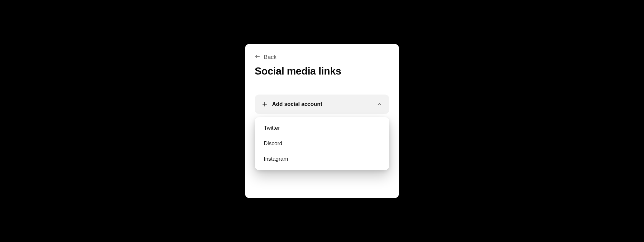 Image resolution: width=644 pixels, height=242 pixels. I want to click on add-social-select-container: Add social account Twitter Discord Insta…, so click(322, 104).